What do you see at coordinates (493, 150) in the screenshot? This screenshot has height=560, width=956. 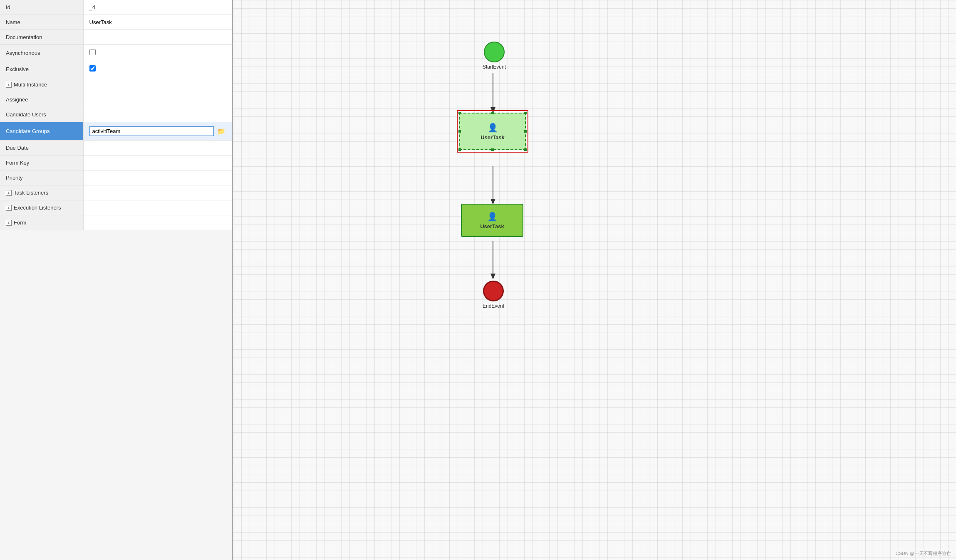 I see `handle-bc` at bounding box center [493, 150].